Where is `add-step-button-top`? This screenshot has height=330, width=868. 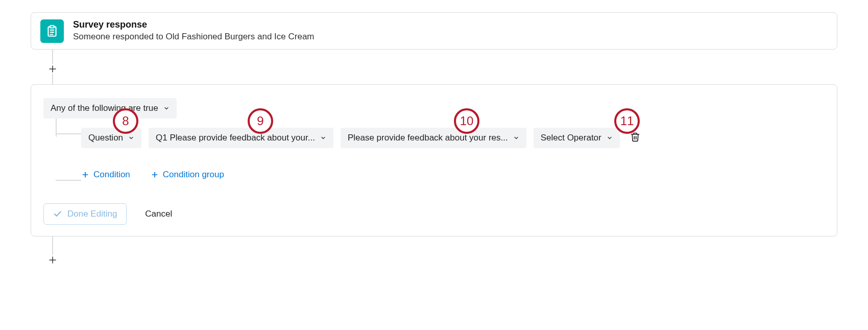 add-step-button-top is located at coordinates (53, 69).